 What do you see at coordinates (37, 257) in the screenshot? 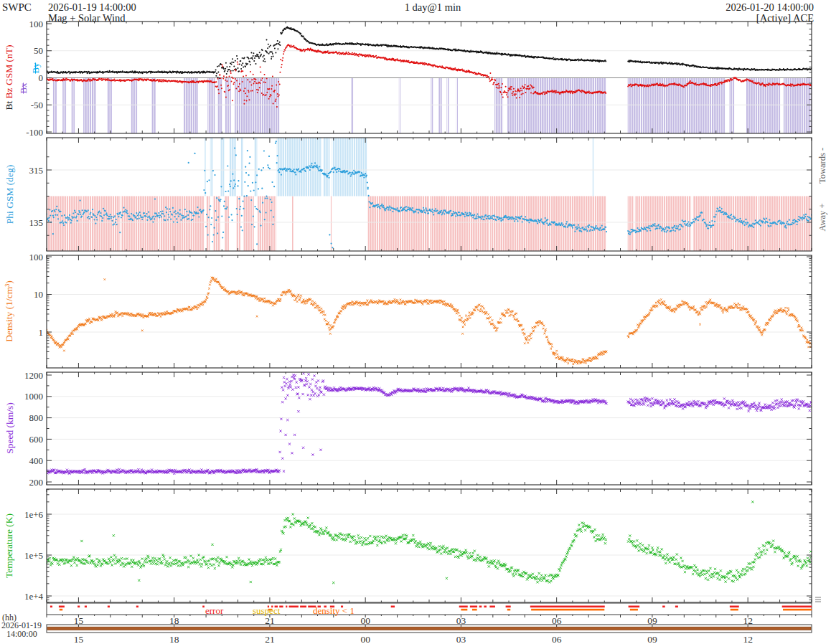
I see `density-tick-label: 100` at bounding box center [37, 257].